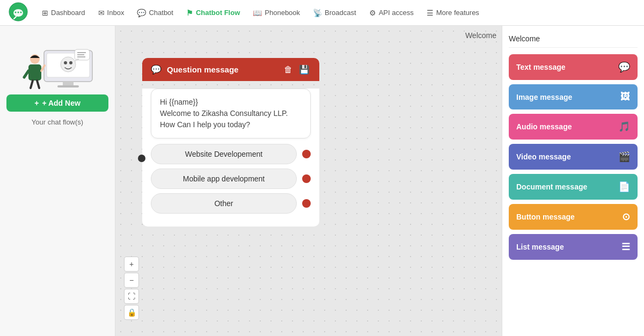 Image resolution: width=644 pixels, height=336 pixels. What do you see at coordinates (340, 13) in the screenshot?
I see `nav-broadcast-label: Broadcast` at bounding box center [340, 13].